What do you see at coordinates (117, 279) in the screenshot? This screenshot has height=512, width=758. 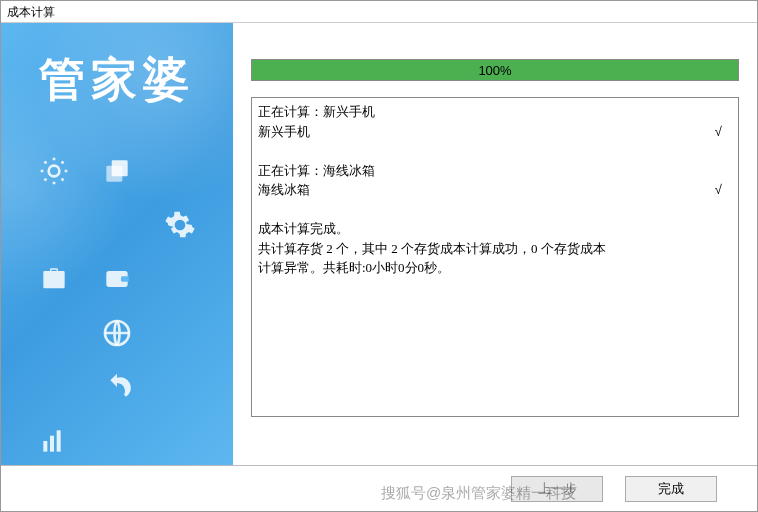 I see `wallet-icon` at bounding box center [117, 279].